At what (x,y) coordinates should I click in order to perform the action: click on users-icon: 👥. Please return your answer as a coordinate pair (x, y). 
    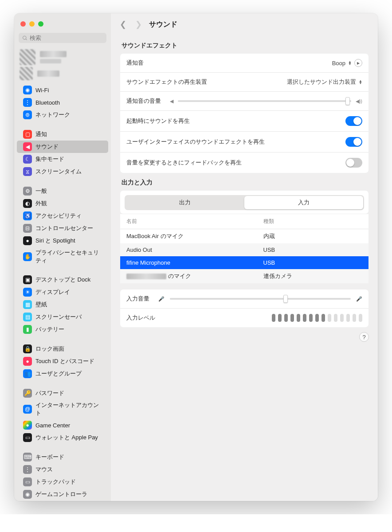
    Looking at the image, I should click on (27, 374).